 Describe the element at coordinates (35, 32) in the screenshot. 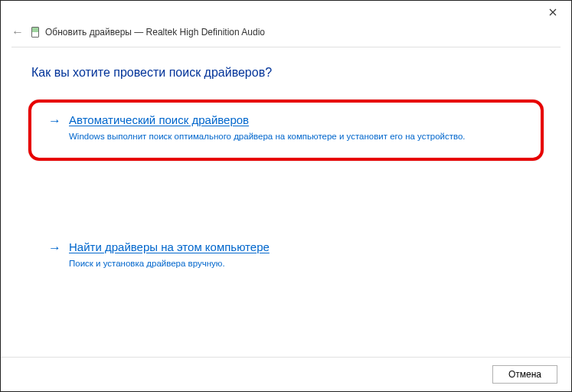

I see `device-icon` at that location.